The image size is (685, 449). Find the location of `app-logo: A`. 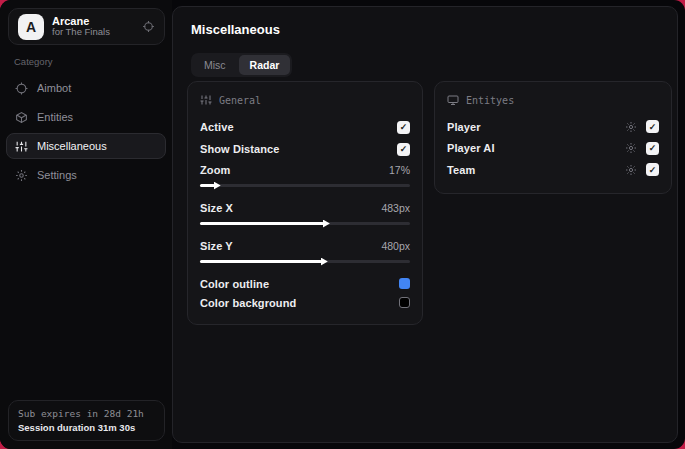

app-logo: A is located at coordinates (31, 27).